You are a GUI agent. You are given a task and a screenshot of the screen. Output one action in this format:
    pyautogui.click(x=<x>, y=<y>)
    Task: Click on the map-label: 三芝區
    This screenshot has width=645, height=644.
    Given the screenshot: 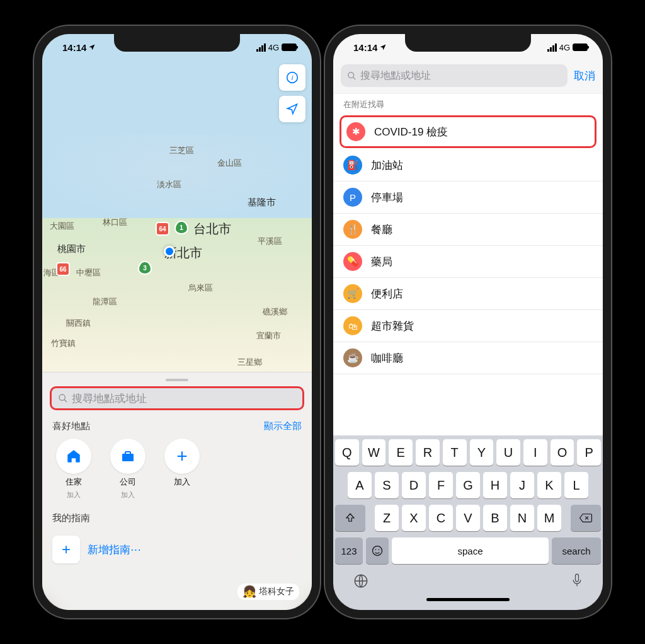 What is the action you would take?
    pyautogui.click(x=181, y=151)
    